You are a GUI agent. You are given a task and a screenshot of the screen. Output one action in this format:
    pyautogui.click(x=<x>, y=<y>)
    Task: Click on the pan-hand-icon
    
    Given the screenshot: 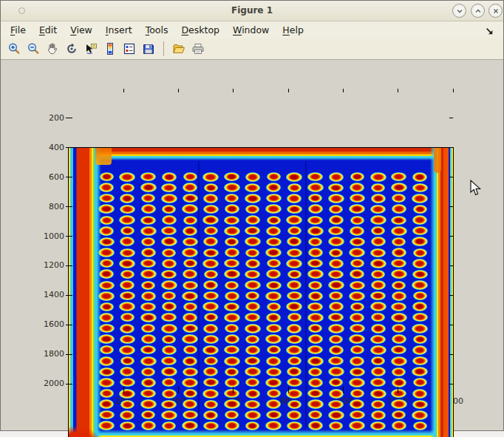 What is the action you would take?
    pyautogui.click(x=52, y=49)
    